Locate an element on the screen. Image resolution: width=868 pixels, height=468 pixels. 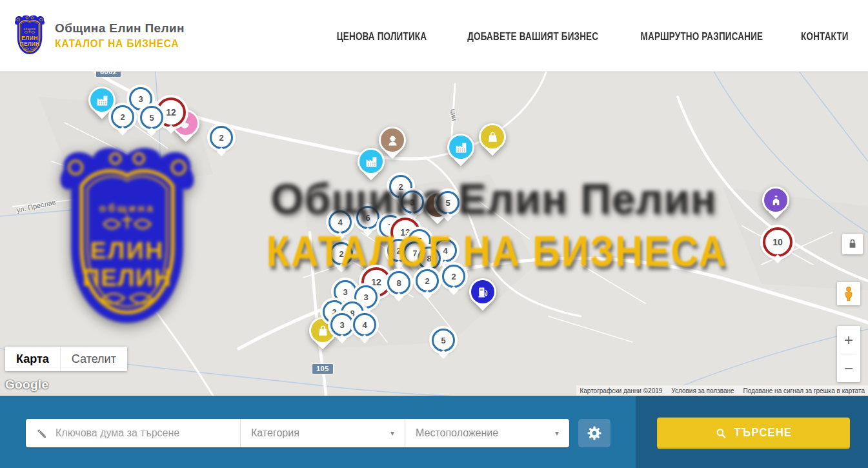
map-cluster-marker: 8 is located at coordinates (399, 283).